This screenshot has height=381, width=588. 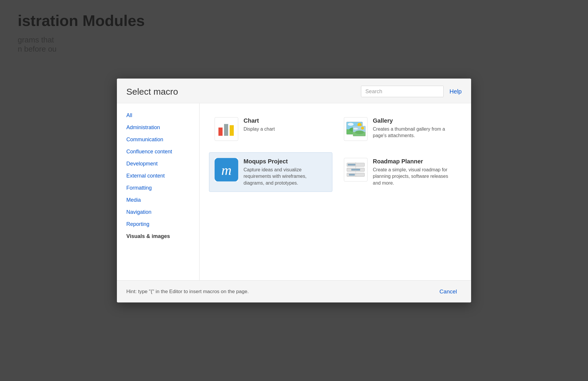 What do you see at coordinates (158, 116) in the screenshot?
I see `sidebar-item-all: All` at bounding box center [158, 116].